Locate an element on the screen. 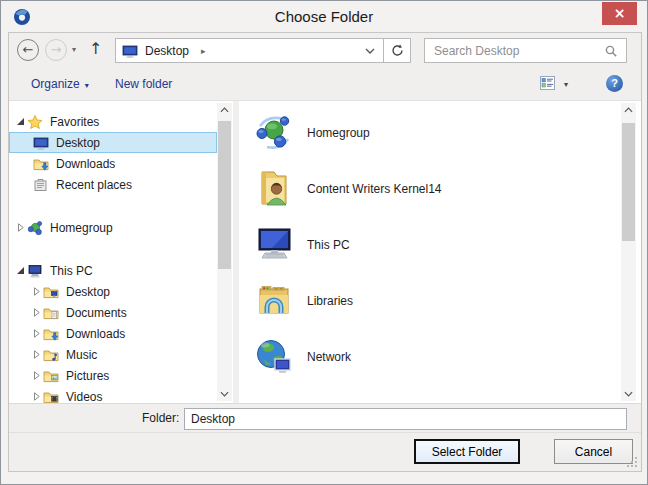  file-item-partial is located at coordinates (430, 395).